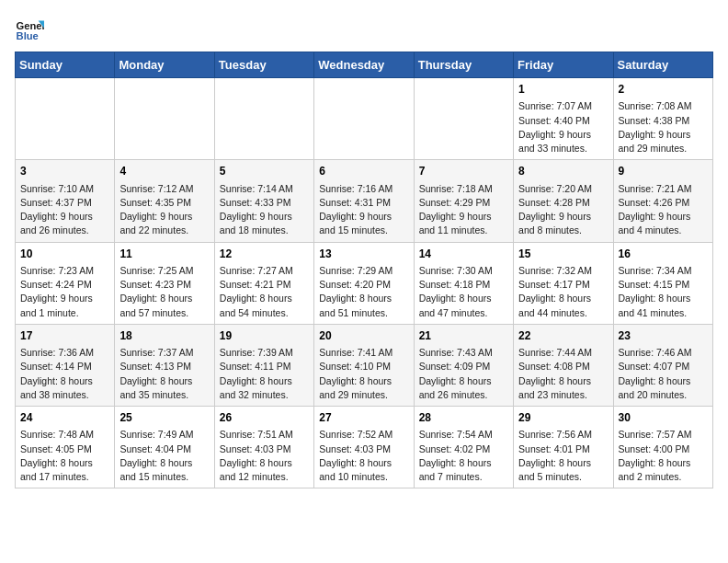 This screenshot has height=563, width=728. What do you see at coordinates (165, 201) in the screenshot?
I see `calendar-cell: 4Sunrise: 7:12 AM Sunset: 4:35 PM Daylig…` at bounding box center [165, 201].